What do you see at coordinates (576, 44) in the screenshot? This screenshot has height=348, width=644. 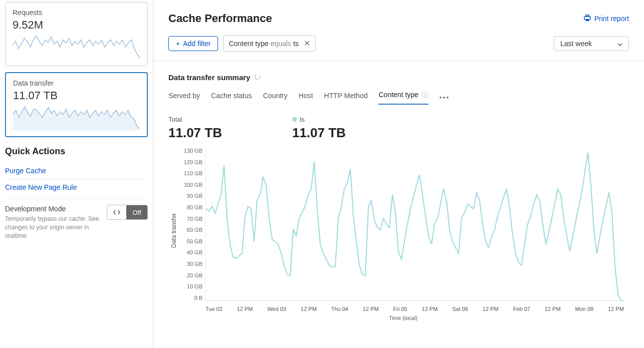 I see `date-range-label: Last week` at bounding box center [576, 44].